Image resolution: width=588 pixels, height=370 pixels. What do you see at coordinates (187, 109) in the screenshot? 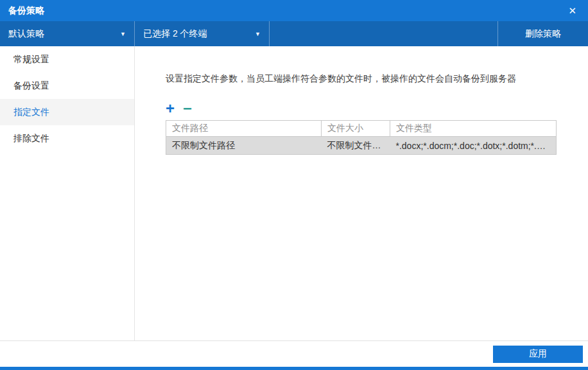
I see `remove-icon: −` at bounding box center [187, 109].